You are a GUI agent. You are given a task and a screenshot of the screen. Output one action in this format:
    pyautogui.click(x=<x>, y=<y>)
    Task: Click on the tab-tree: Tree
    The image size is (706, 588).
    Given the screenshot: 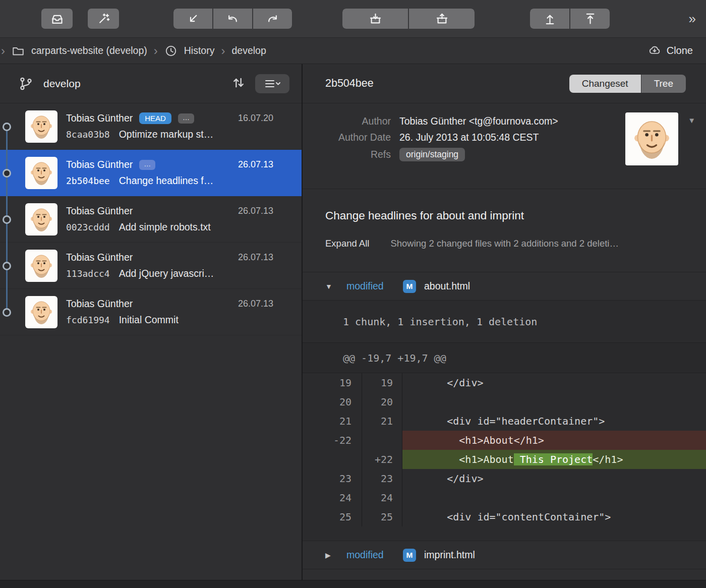 What is the action you would take?
    pyautogui.click(x=664, y=84)
    